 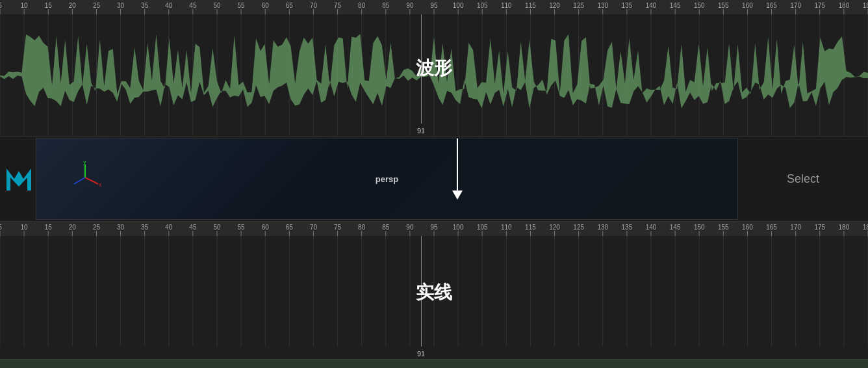 What do you see at coordinates (421, 354) in the screenshot?
I see `playhead-number-bottom: 91` at bounding box center [421, 354].